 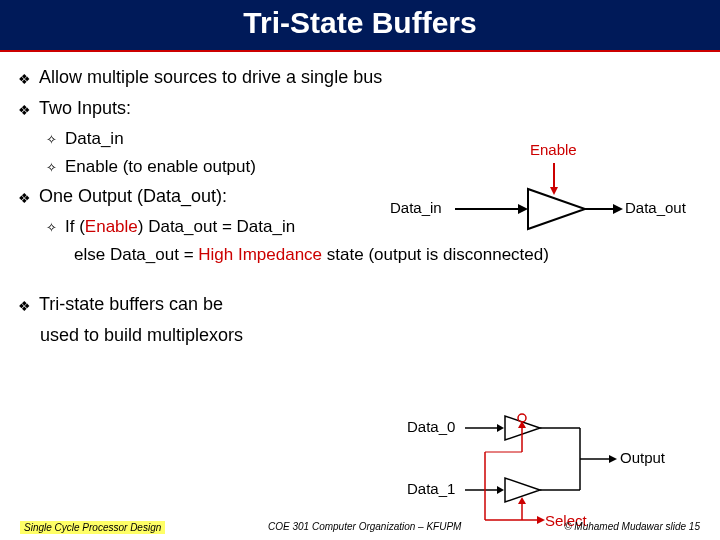 What do you see at coordinates (632, 528) in the screenshot?
I see `footer-right: © Muhamed Mudawar slide 15` at bounding box center [632, 528].